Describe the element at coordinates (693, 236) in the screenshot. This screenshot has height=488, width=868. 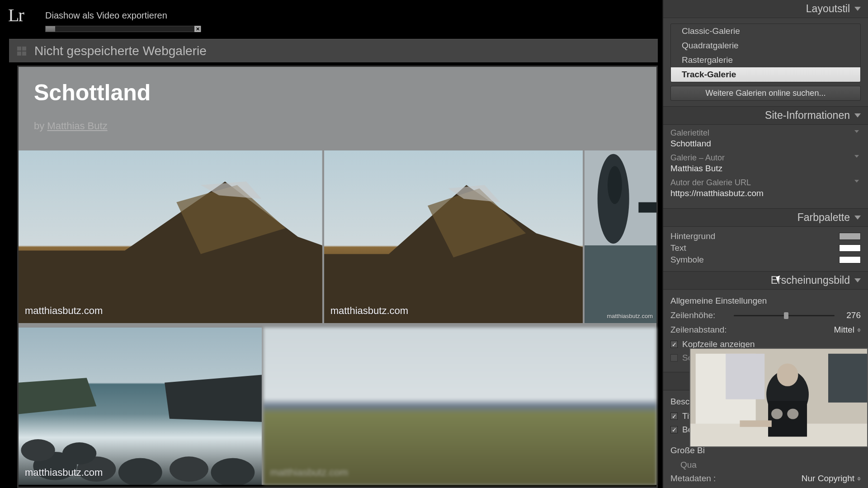
I see `color-label: Hintergrund` at that location.